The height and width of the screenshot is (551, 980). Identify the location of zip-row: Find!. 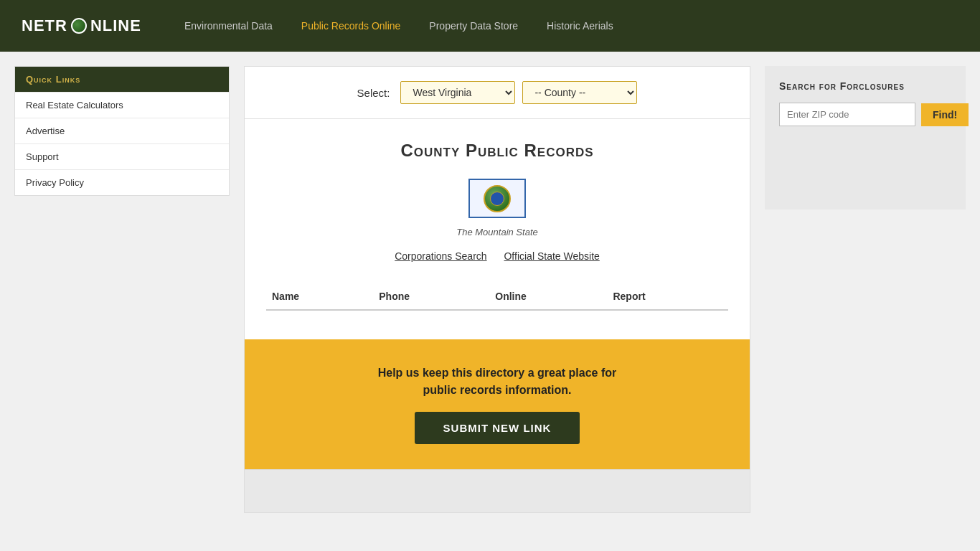
(865, 115).